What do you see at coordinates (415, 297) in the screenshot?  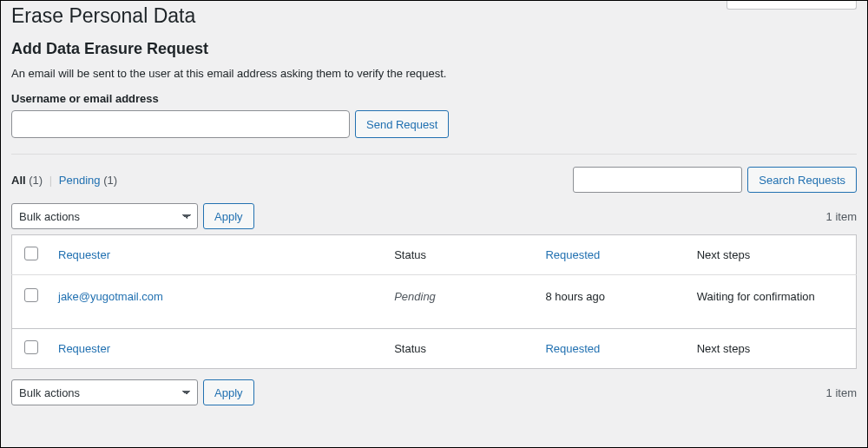 I see `status-text: Pending` at bounding box center [415, 297].